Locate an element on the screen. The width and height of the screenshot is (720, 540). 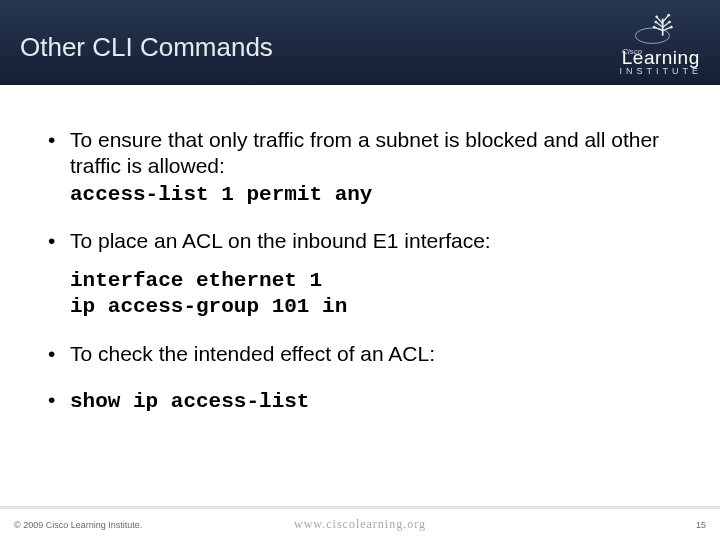
page-number: 15 is located at coordinates (701, 525).